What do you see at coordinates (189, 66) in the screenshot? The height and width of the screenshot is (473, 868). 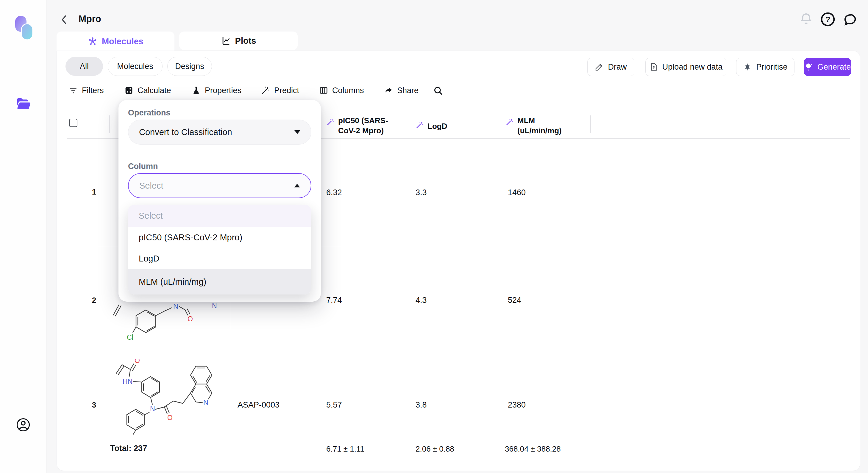 I see `filter-pill-designs: Designs` at bounding box center [189, 66].